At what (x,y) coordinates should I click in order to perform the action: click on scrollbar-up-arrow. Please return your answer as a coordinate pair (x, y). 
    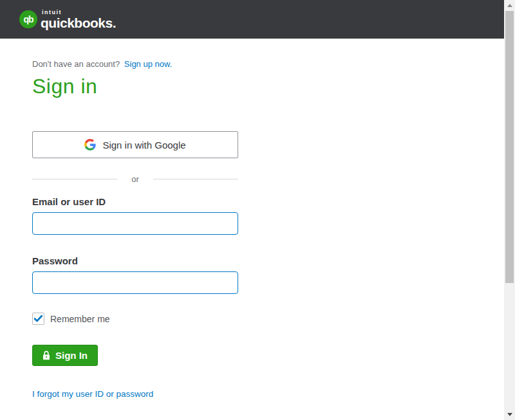
    Looking at the image, I should click on (510, 5).